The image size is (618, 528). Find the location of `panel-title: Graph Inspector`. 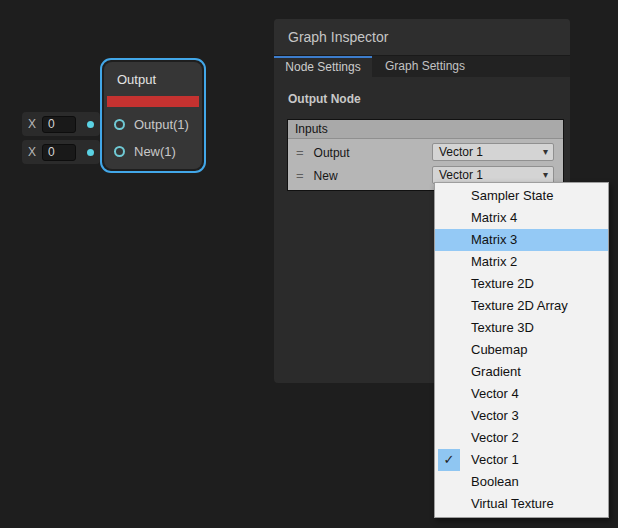

panel-title: Graph Inspector is located at coordinates (422, 38).